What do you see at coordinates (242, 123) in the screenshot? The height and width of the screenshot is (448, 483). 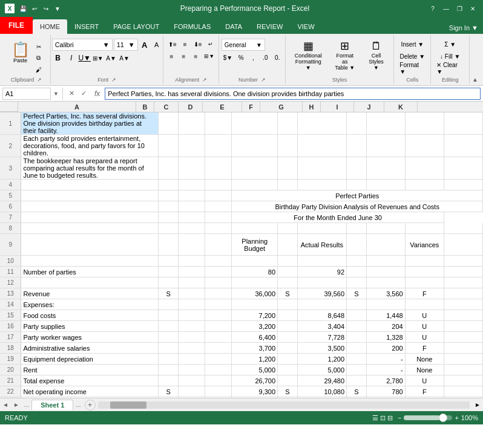 I see `table-row: 1Perfect Parties, Inc. has several divis…` at bounding box center [242, 123].